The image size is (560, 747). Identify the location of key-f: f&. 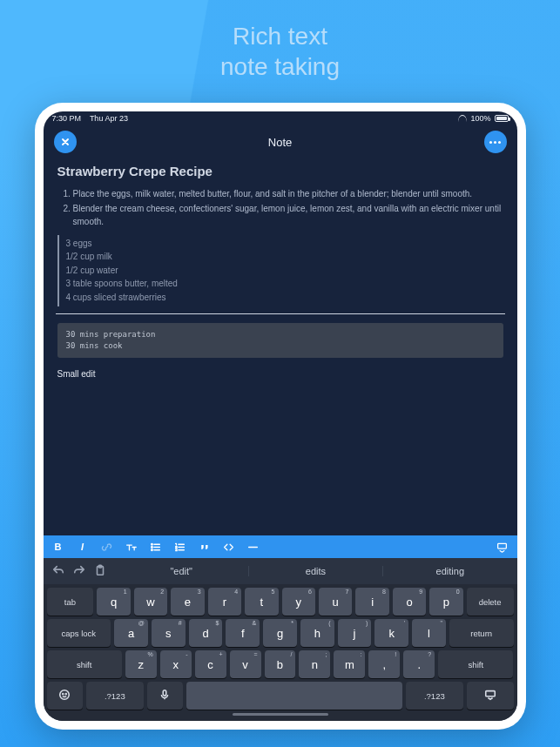
(242, 633).